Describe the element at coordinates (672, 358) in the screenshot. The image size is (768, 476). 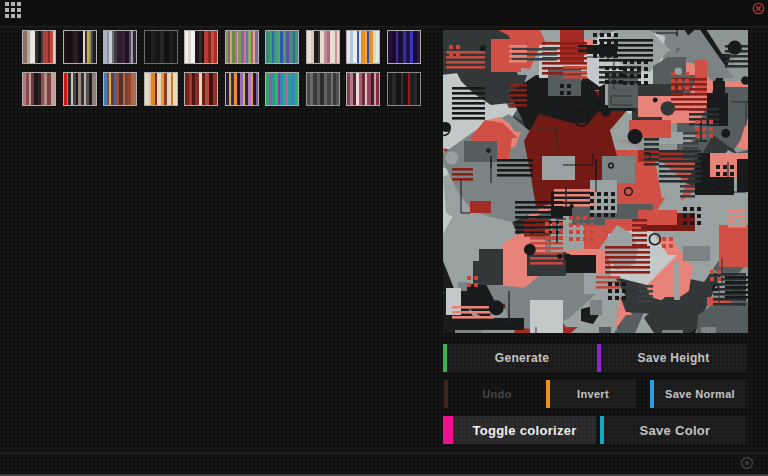
I see `save-height-button: Save Height` at that location.